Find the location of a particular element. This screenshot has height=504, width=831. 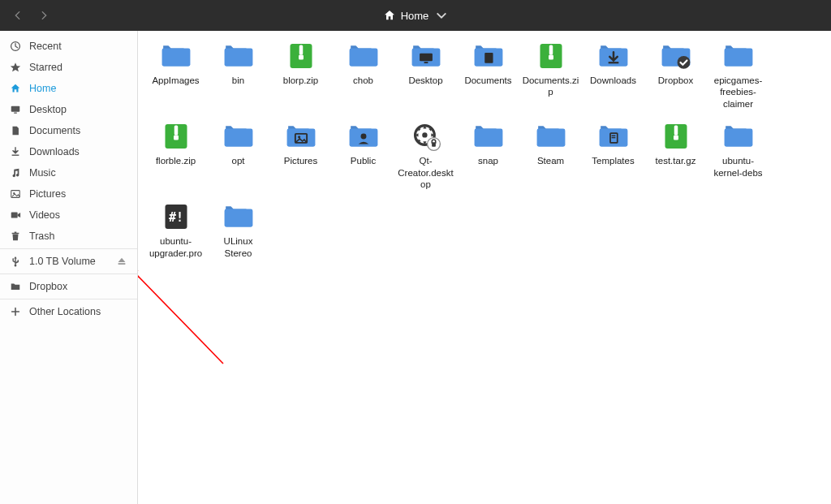

sidebar-item-label: Desktop is located at coordinates (48, 110).